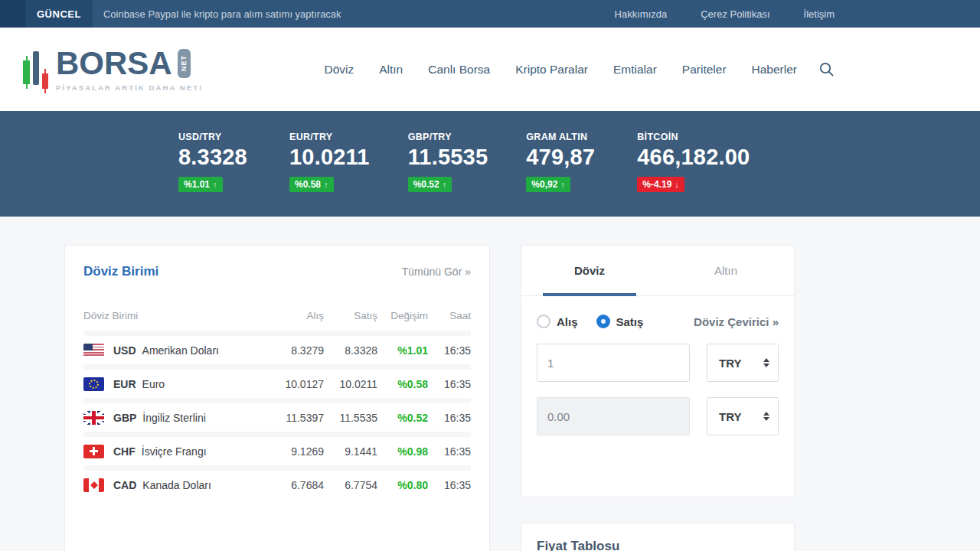 The height and width of the screenshot is (551, 980). Describe the element at coordinates (277, 482) in the screenshot. I see `table-row: CAD Kanada Doları 6.7684 6.7754 %0.80 16…` at that location.